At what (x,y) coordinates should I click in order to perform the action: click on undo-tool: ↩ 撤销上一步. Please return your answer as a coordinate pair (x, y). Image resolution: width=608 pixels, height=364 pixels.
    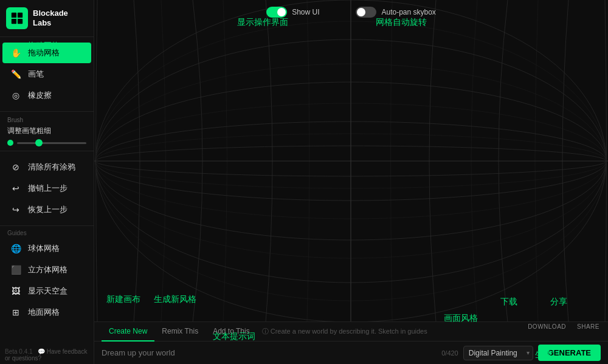
    Looking at the image, I should click on (47, 188).